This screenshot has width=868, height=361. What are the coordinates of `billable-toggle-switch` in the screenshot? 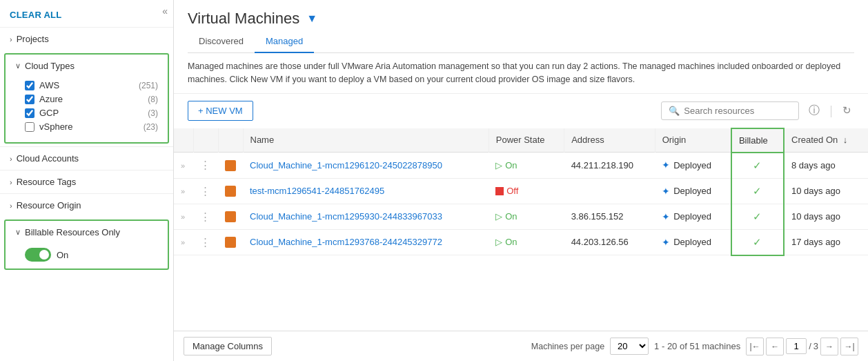 It's located at (38, 255).